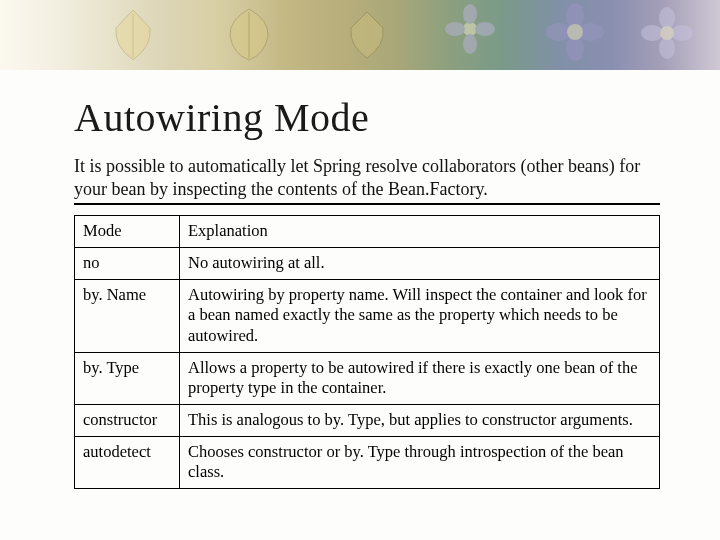  What do you see at coordinates (128, 463) in the screenshot?
I see `cell-mode: autodetect` at bounding box center [128, 463].